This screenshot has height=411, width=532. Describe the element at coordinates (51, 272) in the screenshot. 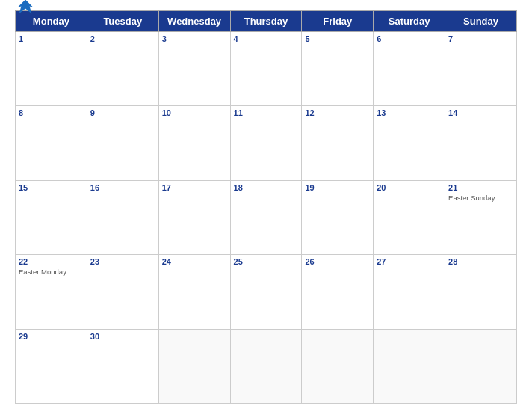

I see `holiday-label: Easter Monday` at that location.